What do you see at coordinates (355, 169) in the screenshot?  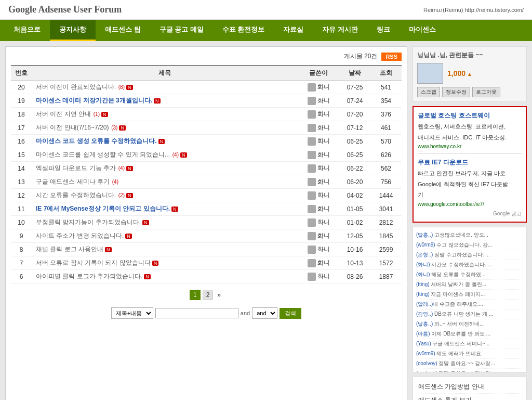 I see `cell-date: 06-22` at bounding box center [355, 169].